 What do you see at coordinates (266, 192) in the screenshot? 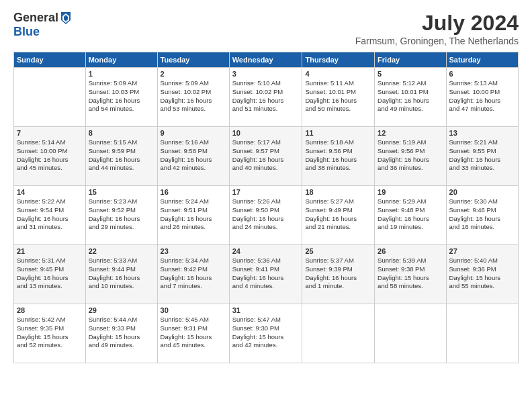
I see `day-number: 17` at bounding box center [266, 192].